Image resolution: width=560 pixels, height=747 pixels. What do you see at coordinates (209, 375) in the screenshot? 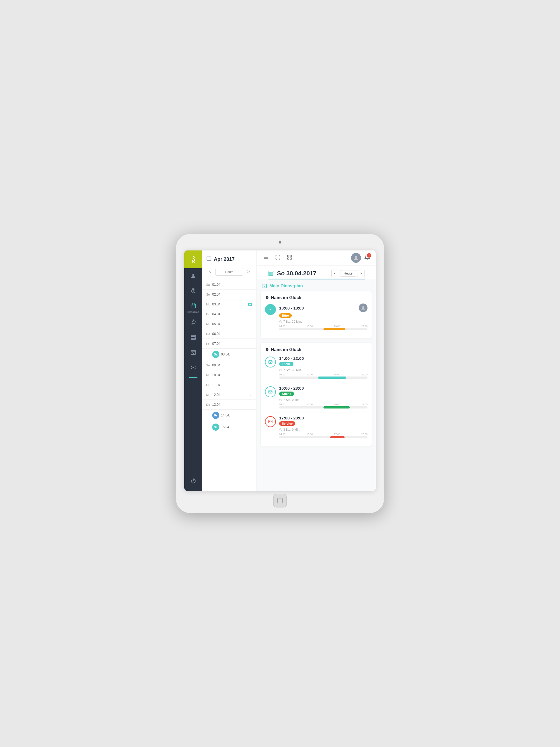
I see `day-label: Mo` at bounding box center [209, 375].